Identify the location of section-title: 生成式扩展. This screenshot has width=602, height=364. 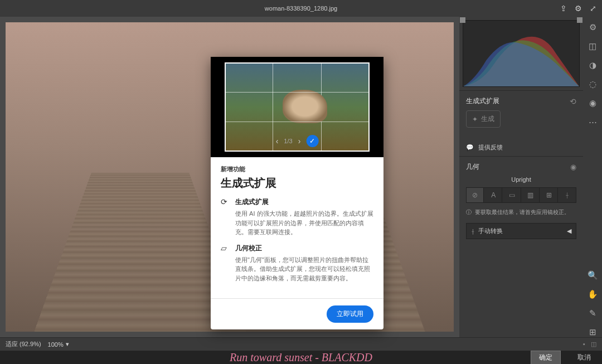
(483, 101).